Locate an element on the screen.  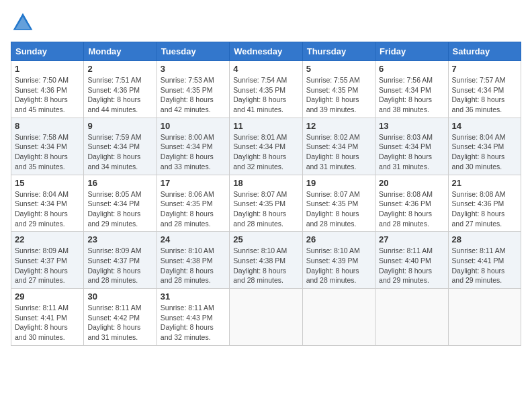
day-info: Sunrise: 7:58 AM Sunset: 4:34 PM Dayligh… is located at coordinates (47, 152).